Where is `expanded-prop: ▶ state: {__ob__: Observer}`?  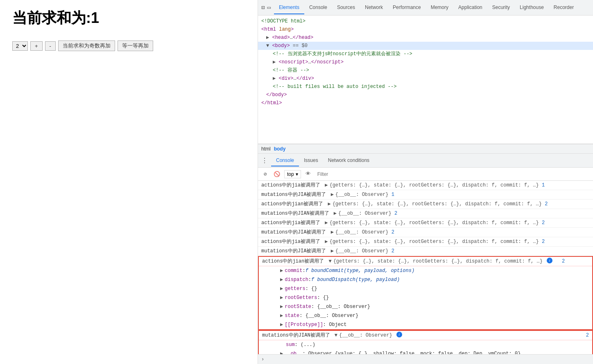
expanded-prop: ▶ state: {__ob__: Observer} is located at coordinates (426, 316).